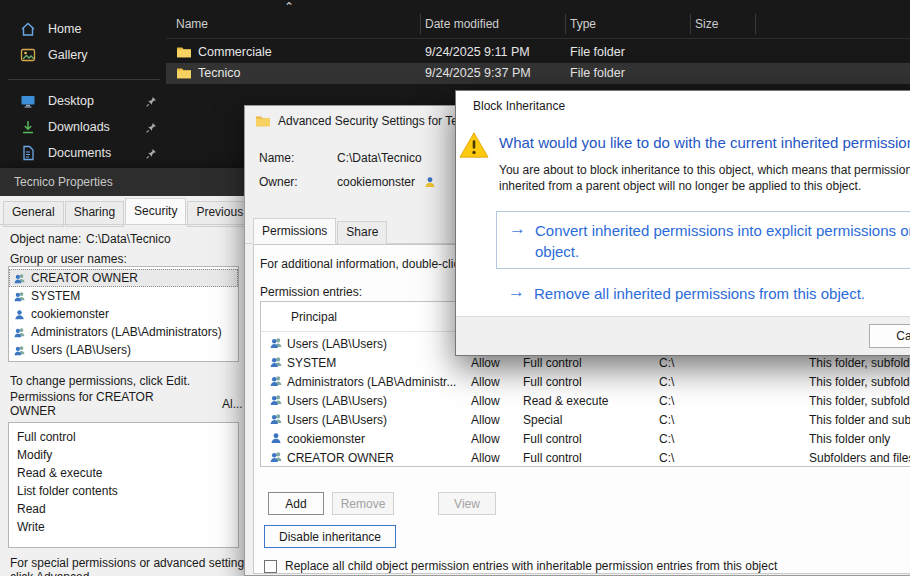 The height and width of the screenshot is (576, 910). Describe the element at coordinates (124, 314) in the screenshot. I see `list-item-cookiemonster: cookiemonster` at that location.